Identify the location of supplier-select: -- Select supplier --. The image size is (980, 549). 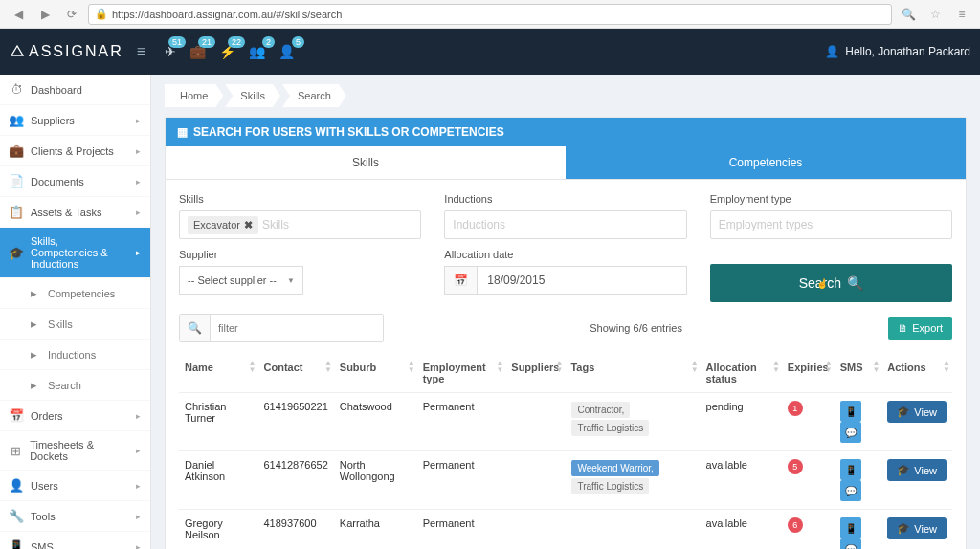
(241, 280).